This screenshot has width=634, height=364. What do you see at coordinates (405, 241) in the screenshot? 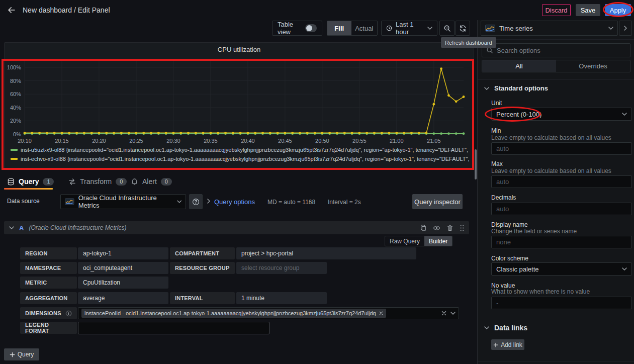
I see `raw-query-option: Raw Query` at bounding box center [405, 241].